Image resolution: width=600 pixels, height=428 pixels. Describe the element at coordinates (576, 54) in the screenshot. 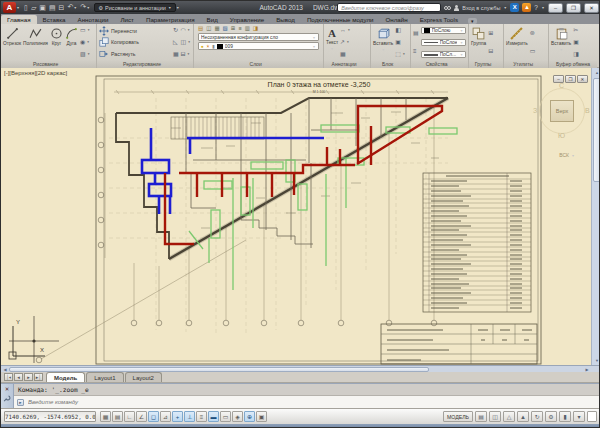

I see `match-icon: ◨` at that location.